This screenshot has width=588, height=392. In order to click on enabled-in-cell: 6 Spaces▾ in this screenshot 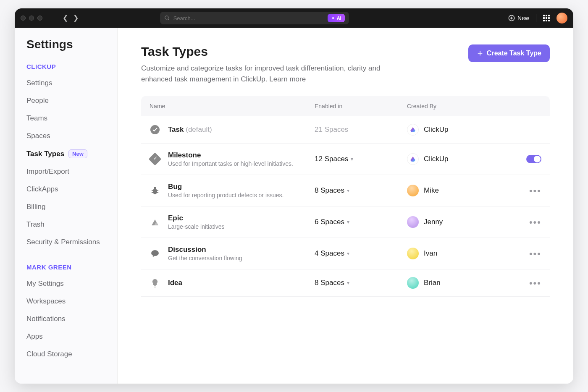, I will do `click(361, 222)`.